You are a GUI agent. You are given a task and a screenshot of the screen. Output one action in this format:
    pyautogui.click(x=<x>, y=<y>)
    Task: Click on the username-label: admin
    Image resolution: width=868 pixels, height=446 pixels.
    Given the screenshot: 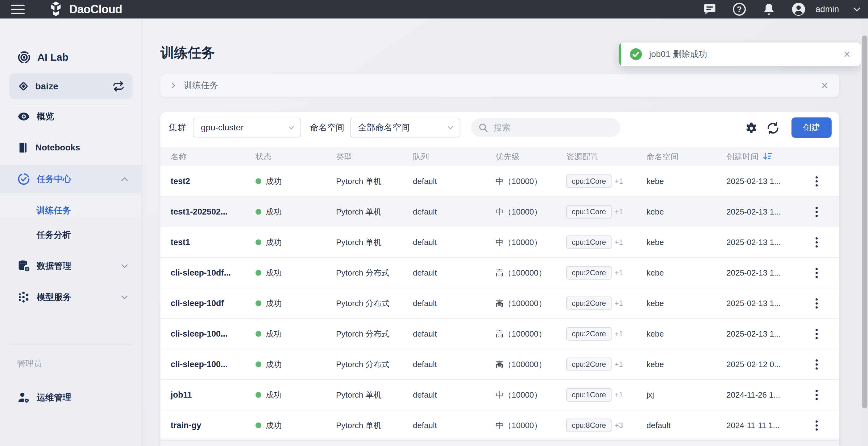 What is the action you would take?
    pyautogui.click(x=827, y=9)
    